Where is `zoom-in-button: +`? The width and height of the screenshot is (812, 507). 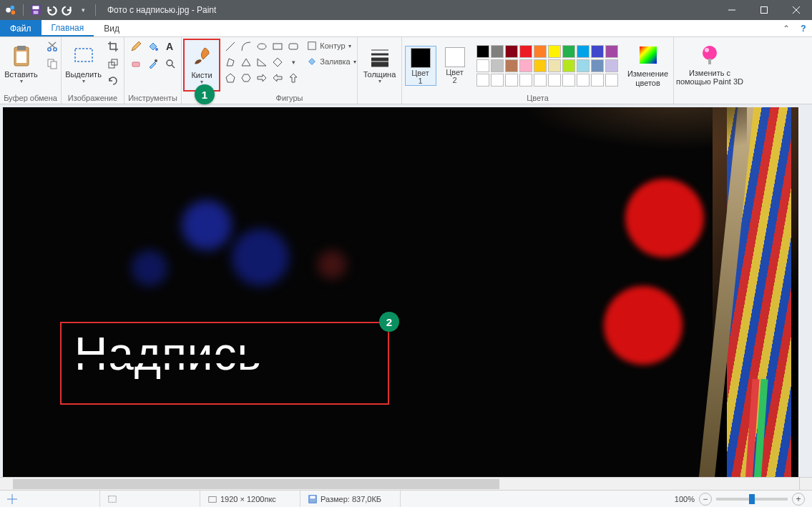 zoom-in-button: + is located at coordinates (798, 499).